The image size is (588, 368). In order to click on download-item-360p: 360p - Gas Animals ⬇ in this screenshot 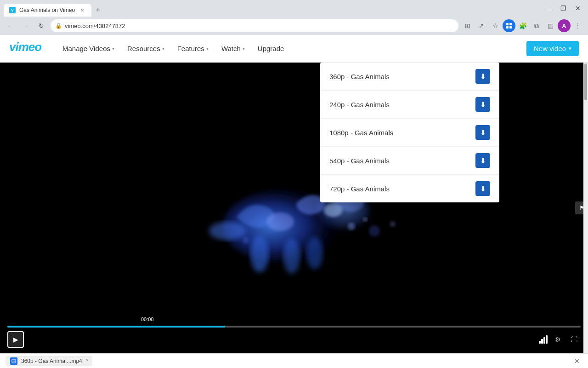, I will do `click(410, 76)`.